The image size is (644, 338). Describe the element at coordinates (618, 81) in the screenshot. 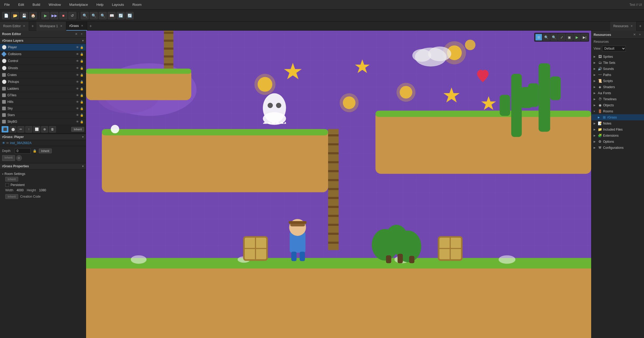

I see `tree-scripts: ▶ 📜 Scripts` at that location.